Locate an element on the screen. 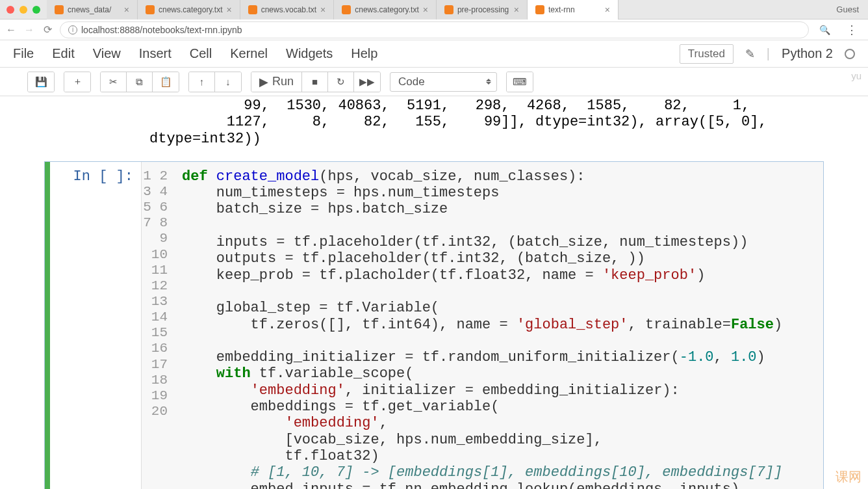 Image resolution: width=868 pixels, height=489 pixels. copy-button: ⧉ is located at coordinates (140, 82).